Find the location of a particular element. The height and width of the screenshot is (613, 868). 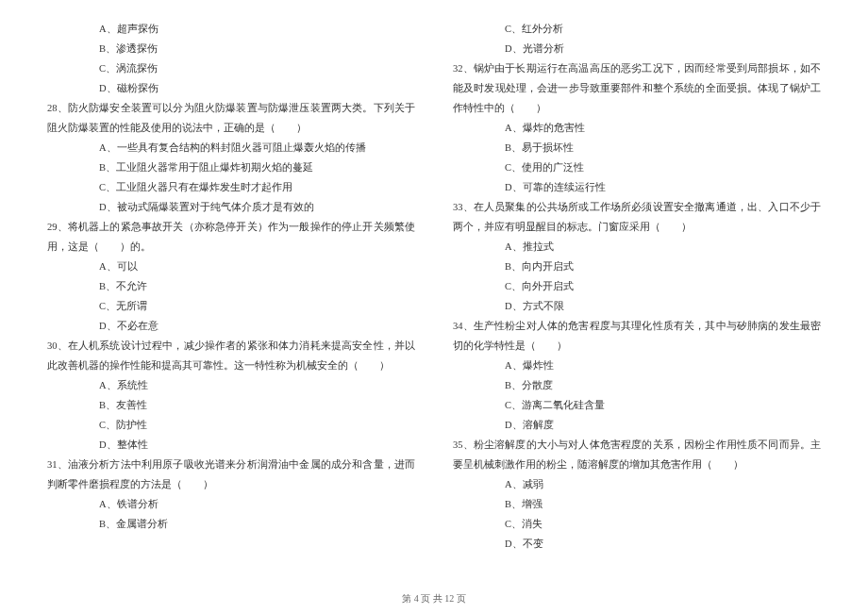

q33-option-b: B、向内开启式 is located at coordinates (637, 266).